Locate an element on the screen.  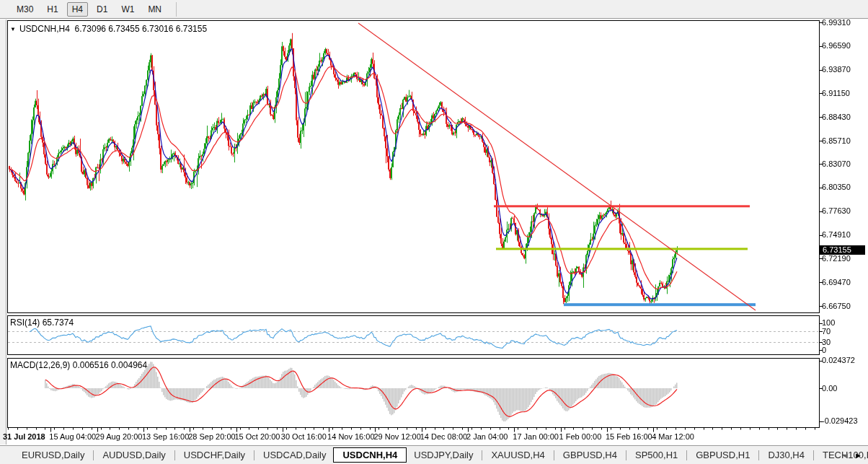
left-edge-strip is located at coordinates (3, 232).